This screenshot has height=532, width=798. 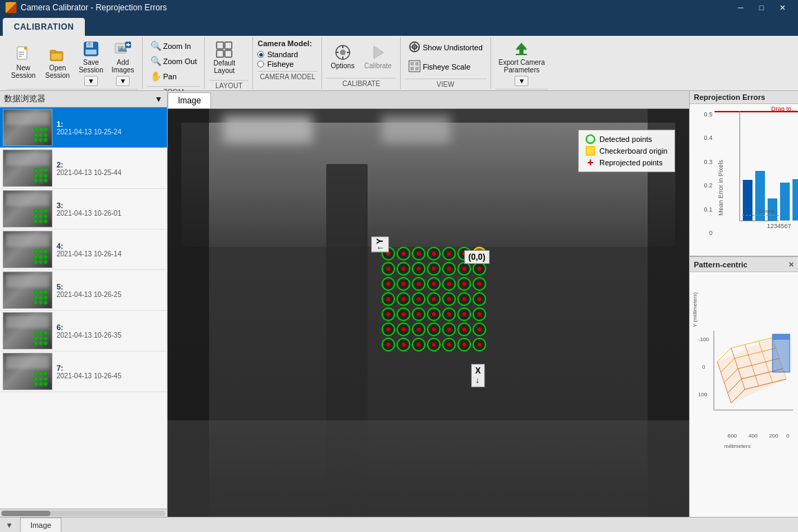 I want to click on chart-bars, so click(x=759, y=166).